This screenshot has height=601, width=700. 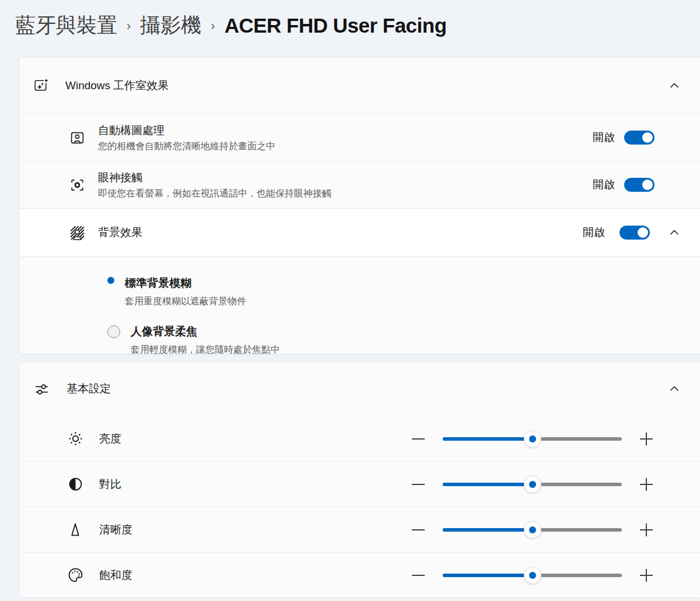 I want to click on eye-contact-toggle-label: 開啟, so click(x=604, y=185).